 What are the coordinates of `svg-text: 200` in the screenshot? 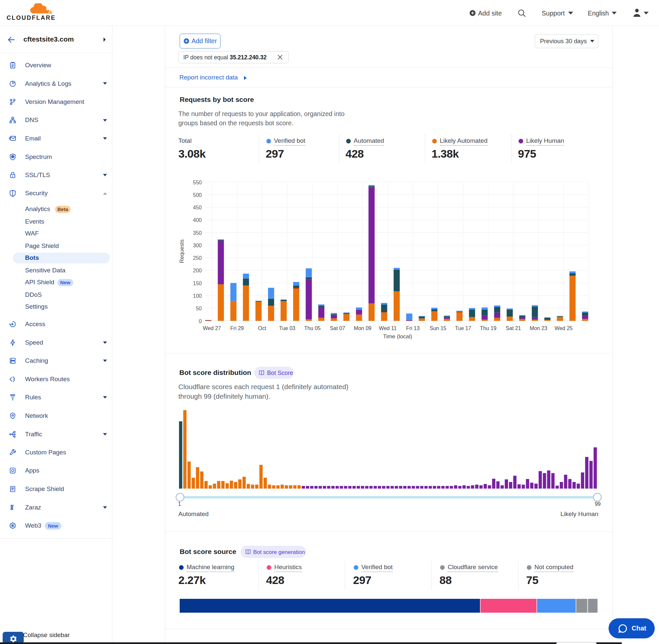 It's located at (197, 271).